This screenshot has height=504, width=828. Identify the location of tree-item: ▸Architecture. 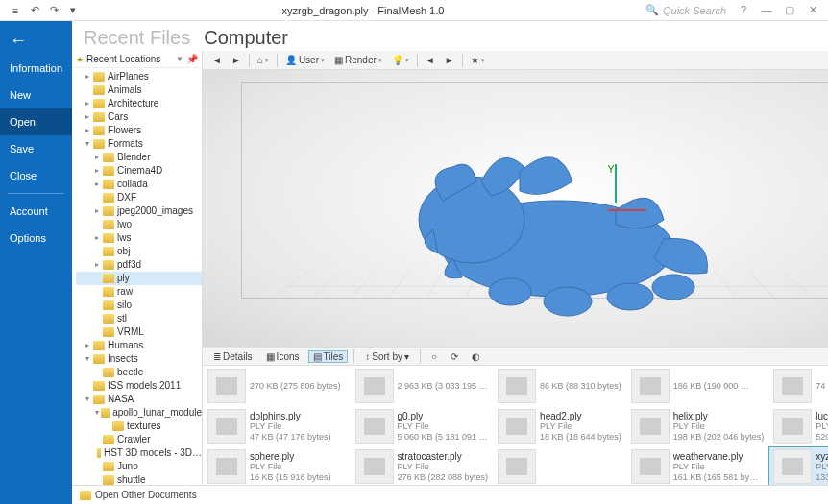
(138, 104).